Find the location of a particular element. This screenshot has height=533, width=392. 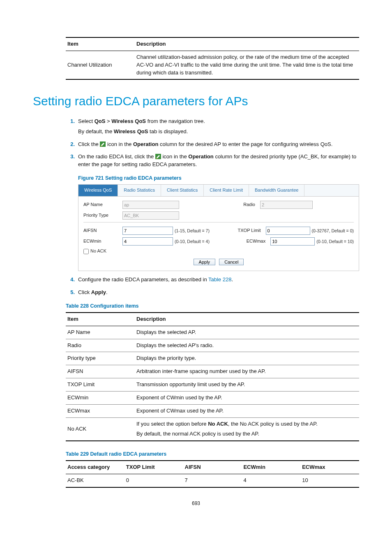

table-row: ECWminExponent of CWmin used by the AP. is located at coordinates (212, 398).